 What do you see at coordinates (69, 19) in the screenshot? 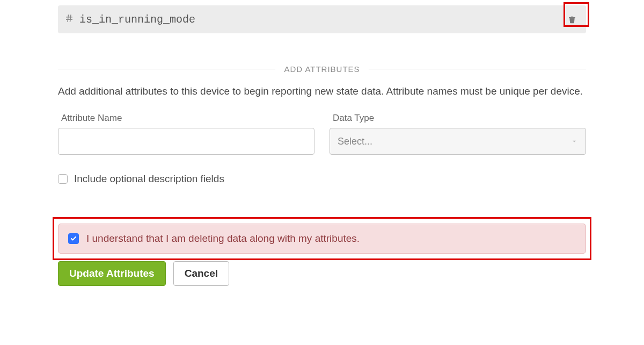
I see `hash-icon` at bounding box center [69, 19].